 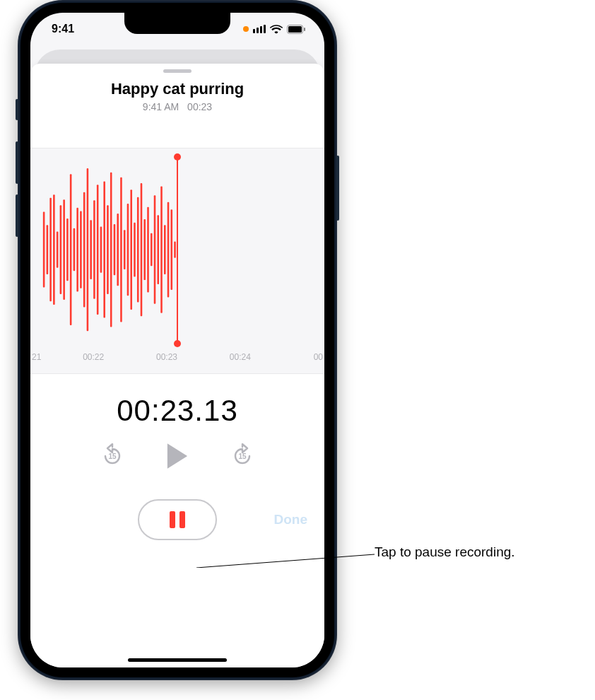 I want to click on recording-title: Happy cat purring, so click(x=177, y=89).